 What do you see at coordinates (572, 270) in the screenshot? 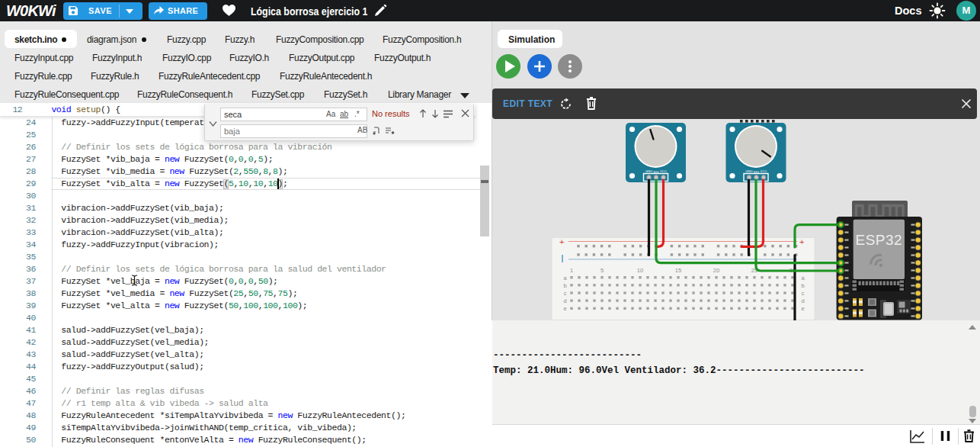
I see `svg-text: 1` at bounding box center [572, 270].